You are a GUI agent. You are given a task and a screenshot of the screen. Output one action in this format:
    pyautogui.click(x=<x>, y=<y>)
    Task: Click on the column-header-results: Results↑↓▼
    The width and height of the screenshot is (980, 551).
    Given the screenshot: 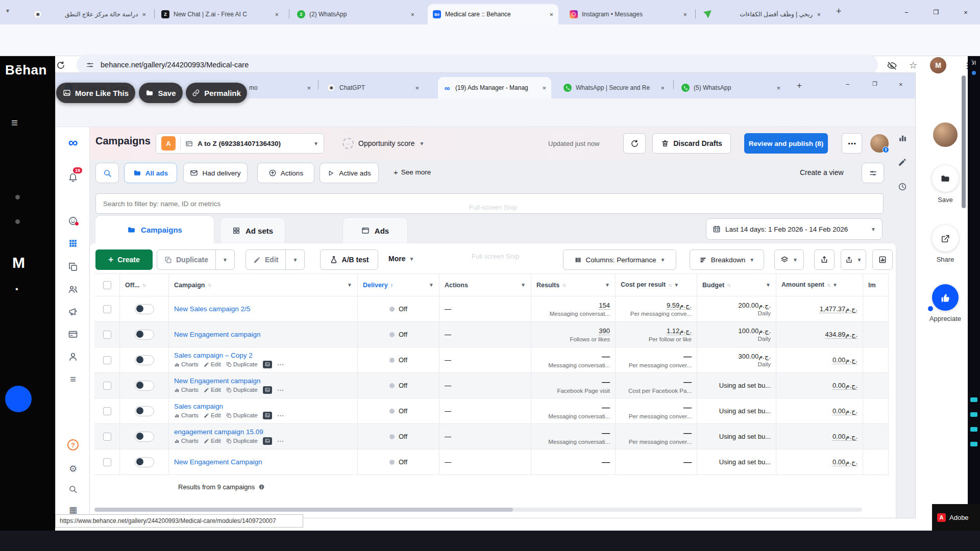 What is the action you would take?
    pyautogui.click(x=574, y=285)
    